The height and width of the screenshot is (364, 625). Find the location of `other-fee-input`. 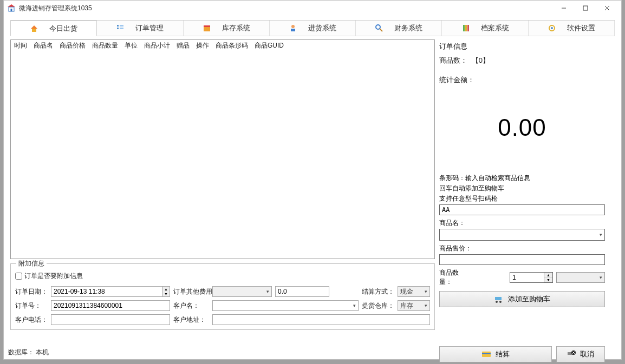

other-fee-input is located at coordinates (302, 292).